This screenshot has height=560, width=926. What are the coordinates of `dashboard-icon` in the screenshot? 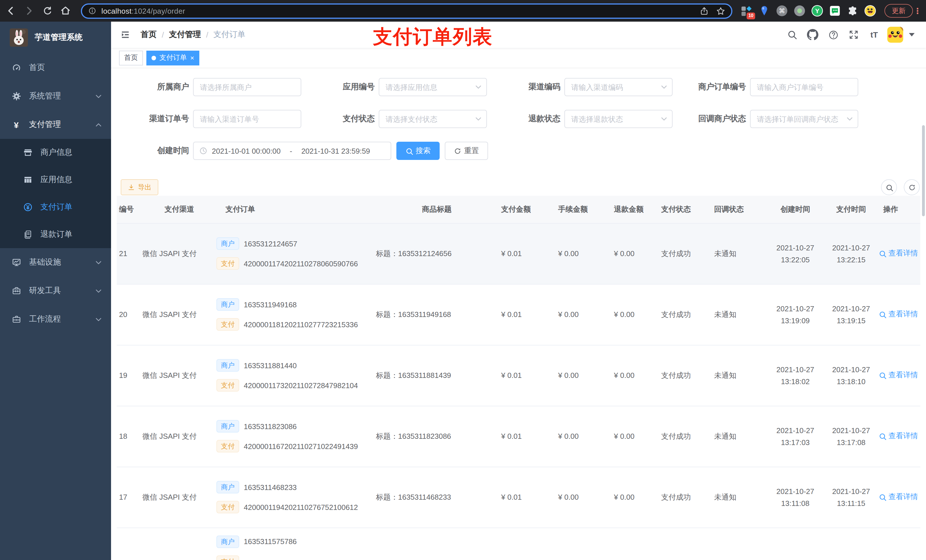 It's located at (16, 68).